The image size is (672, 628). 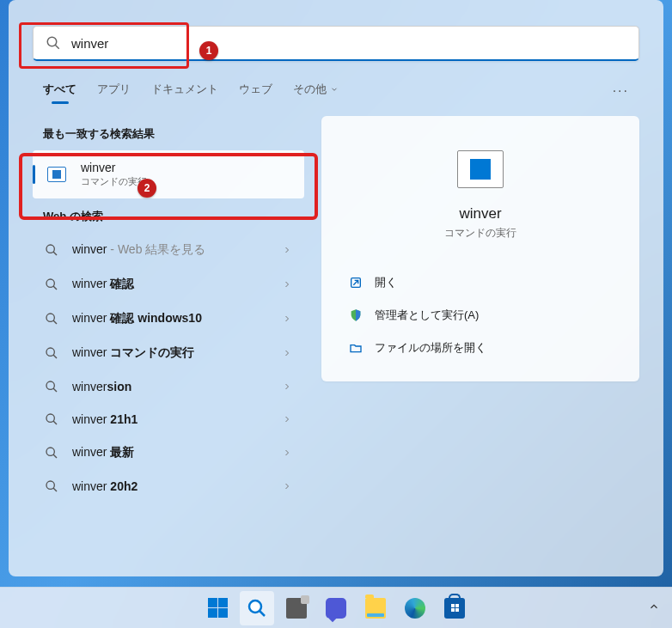 What do you see at coordinates (356, 283) in the screenshot?
I see `open-icon` at bounding box center [356, 283].